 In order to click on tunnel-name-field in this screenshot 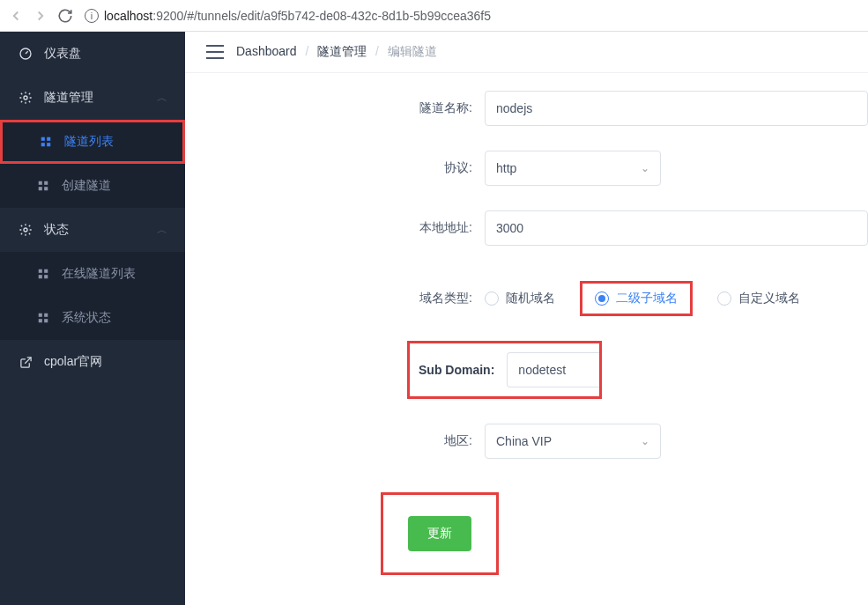, I will do `click(677, 108)`.